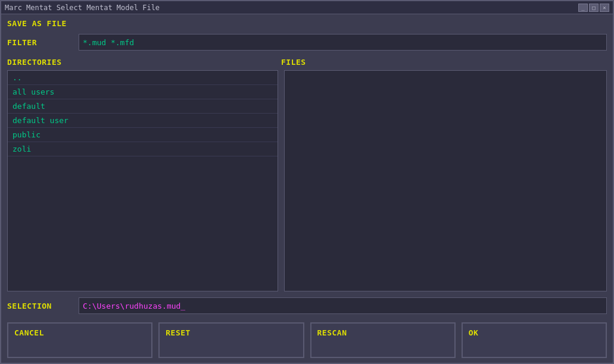 Image resolution: width=614 pixels, height=364 pixels. What do you see at coordinates (307, 8) in the screenshot?
I see `title-bar: Marc Mentat Select Mentat Model File _ □…` at bounding box center [307, 8].